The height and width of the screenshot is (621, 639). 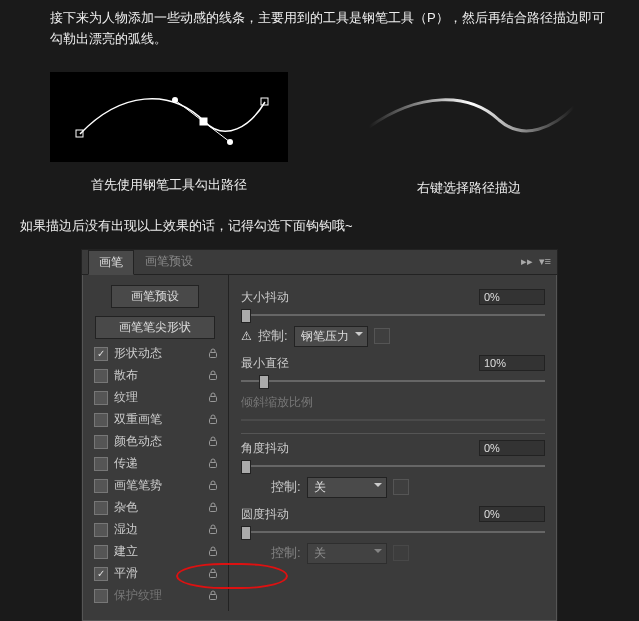 I want to click on option-label: 散布, so click(x=160, y=376).